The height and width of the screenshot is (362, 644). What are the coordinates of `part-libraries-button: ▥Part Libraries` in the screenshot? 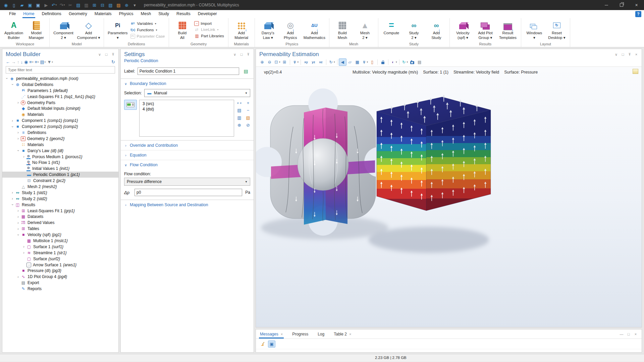 It's located at (209, 36).